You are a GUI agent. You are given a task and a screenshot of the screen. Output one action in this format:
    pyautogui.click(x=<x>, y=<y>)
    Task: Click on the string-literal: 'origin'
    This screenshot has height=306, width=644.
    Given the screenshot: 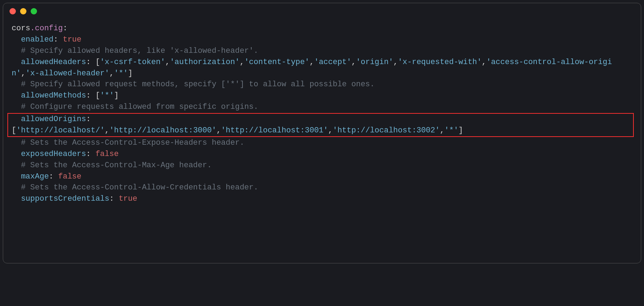 What is the action you would take?
    pyautogui.click(x=375, y=62)
    